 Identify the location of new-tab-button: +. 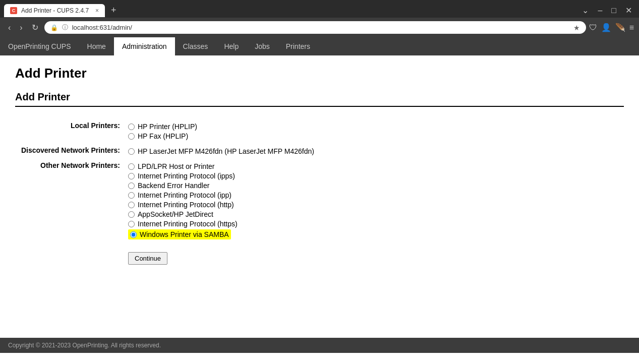
(114, 10).